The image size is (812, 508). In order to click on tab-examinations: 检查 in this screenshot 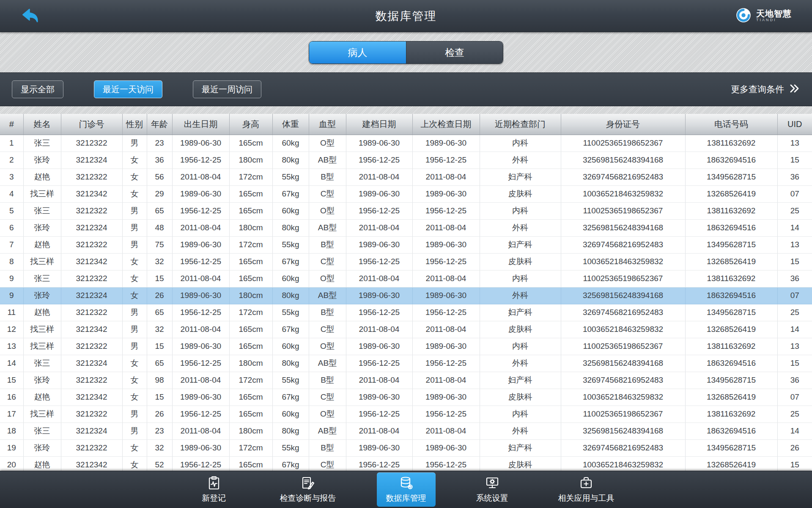, I will do `click(454, 52)`.